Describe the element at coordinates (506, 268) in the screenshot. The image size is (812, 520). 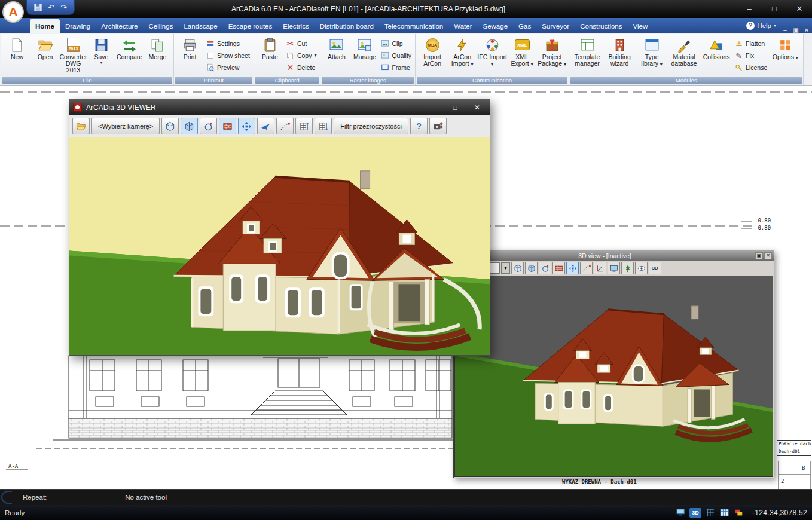
I see `camera-combo-arrow-icon: ▾` at that location.